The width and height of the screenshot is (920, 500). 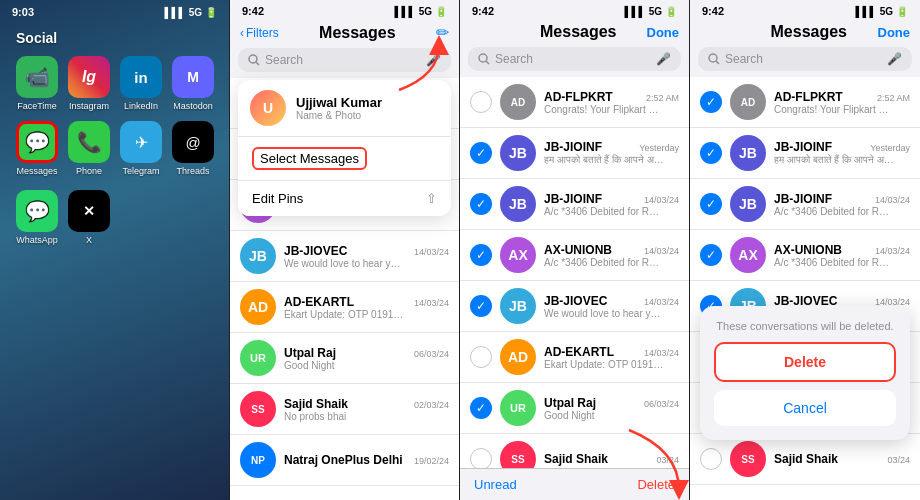 What do you see at coordinates (37, 148) in the screenshot?
I see `app-messages: 💬 Messages` at bounding box center [37, 148].